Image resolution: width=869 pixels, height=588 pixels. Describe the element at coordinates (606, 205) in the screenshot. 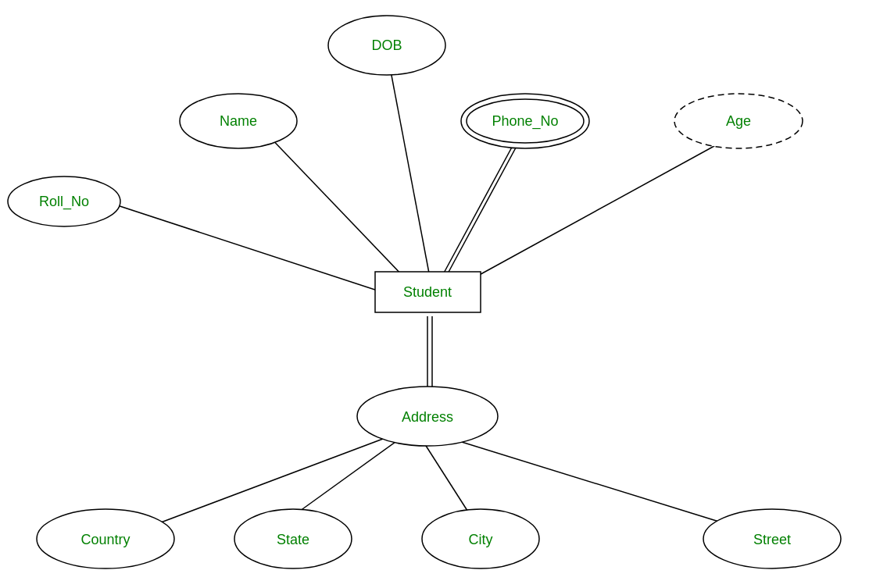

I see `line-student-age` at that location.